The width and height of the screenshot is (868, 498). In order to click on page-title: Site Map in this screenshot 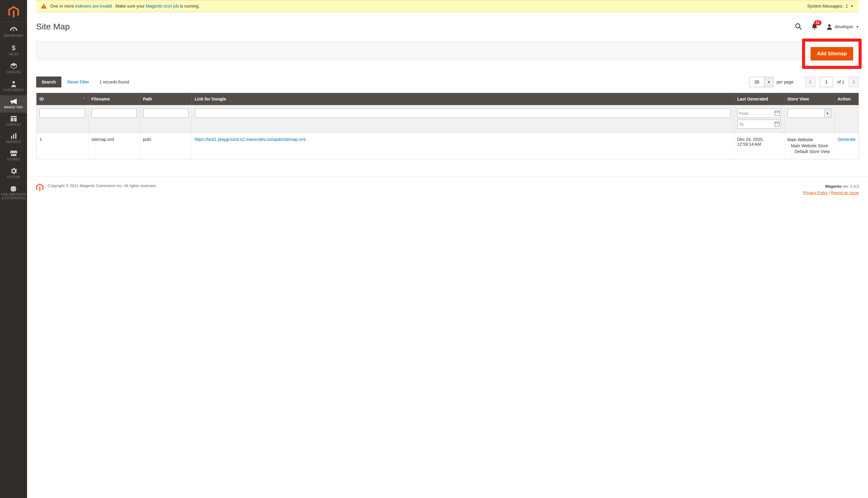, I will do `click(53, 27)`.